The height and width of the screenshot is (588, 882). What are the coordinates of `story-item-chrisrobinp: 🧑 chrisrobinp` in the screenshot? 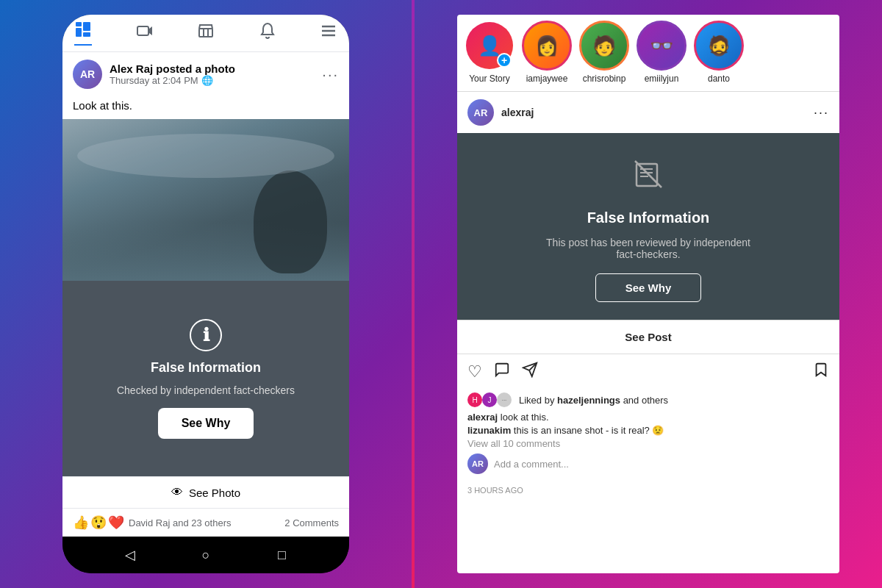 It's located at (604, 53).